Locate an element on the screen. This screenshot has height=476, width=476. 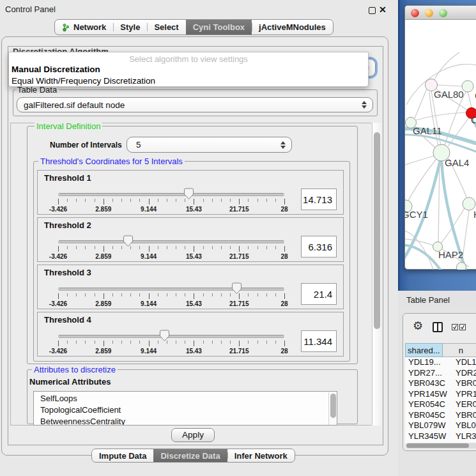
node-h is located at coordinates (469, 204).